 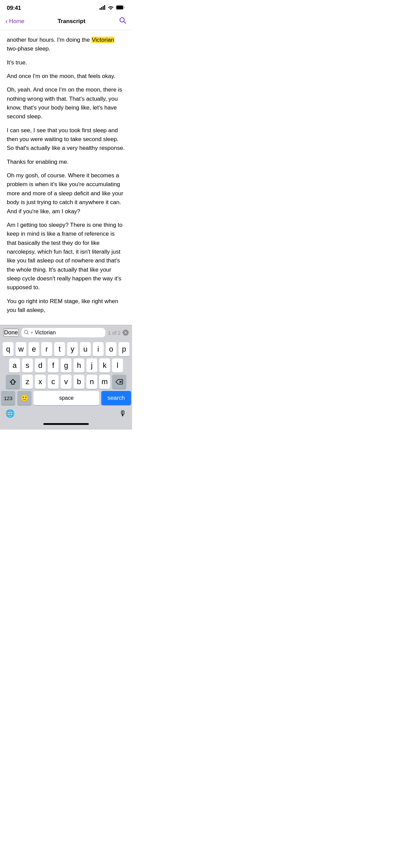 I want to click on find-prev-button, so click(x=132, y=333).